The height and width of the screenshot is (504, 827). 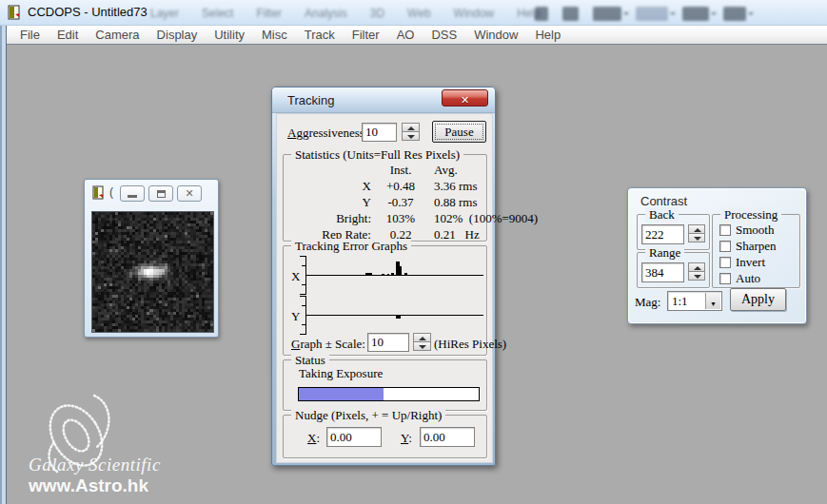 I want to click on menu-edit: Edit, so click(x=68, y=34).